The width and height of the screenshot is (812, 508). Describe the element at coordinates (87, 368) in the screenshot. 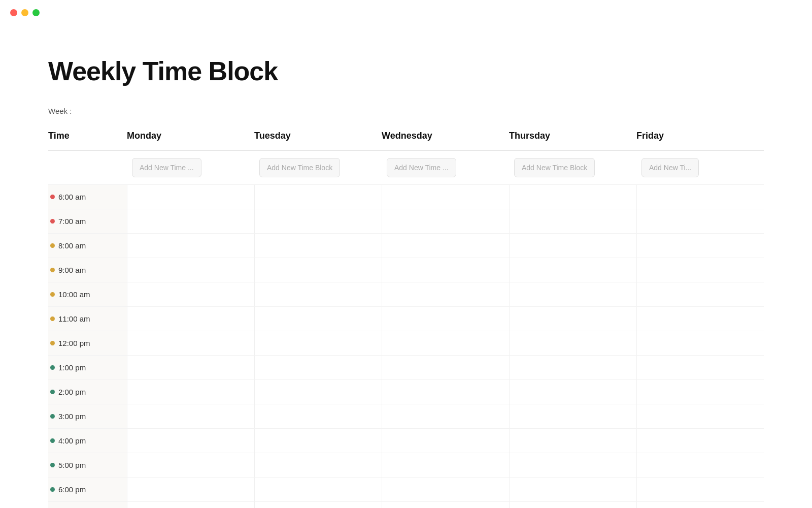

I see `time-cell: 1:00 pm` at that location.